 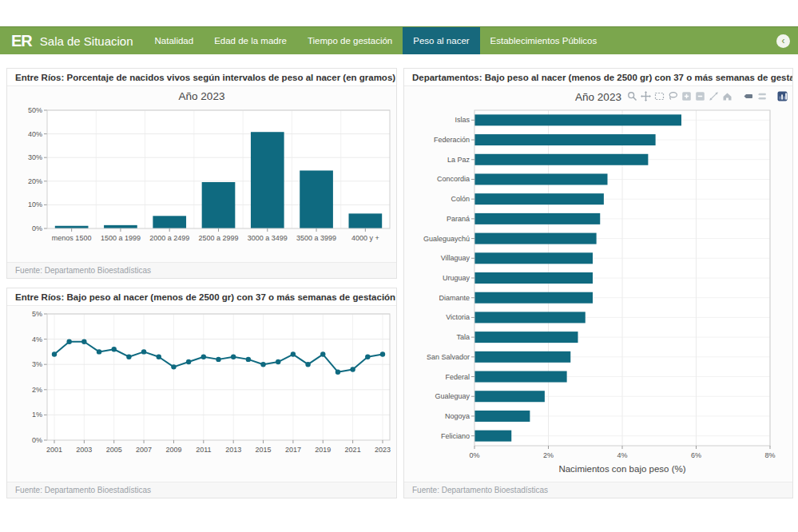 What do you see at coordinates (316, 238) in the screenshot?
I see `svg-text: 3500 a 3999` at bounding box center [316, 238].